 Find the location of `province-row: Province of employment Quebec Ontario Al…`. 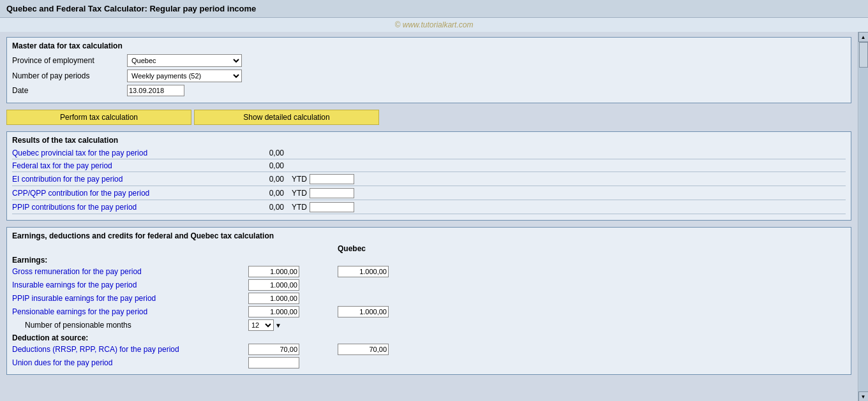

province-row: Province of employment Quebec Ontario Al… is located at coordinates (429, 61).